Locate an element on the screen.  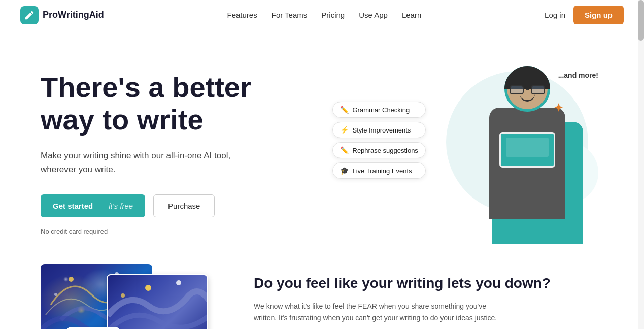
navbar: ProWritingAid Features For Teams Pricing… is located at coordinates (322, 15).